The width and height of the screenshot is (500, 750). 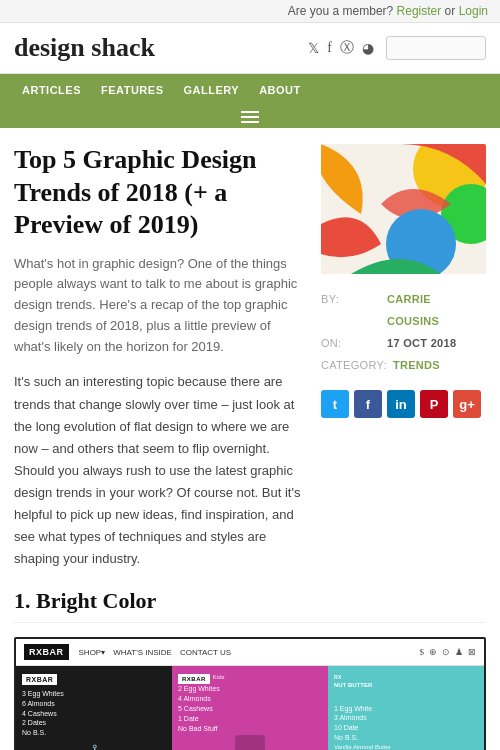 I want to click on category-label: CATEGORY:, so click(x=354, y=365).